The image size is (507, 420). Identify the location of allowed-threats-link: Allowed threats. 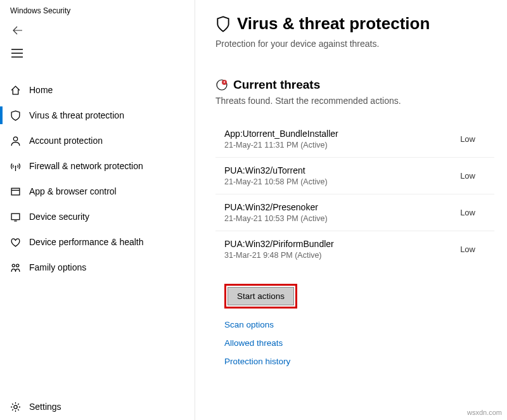
(359, 343).